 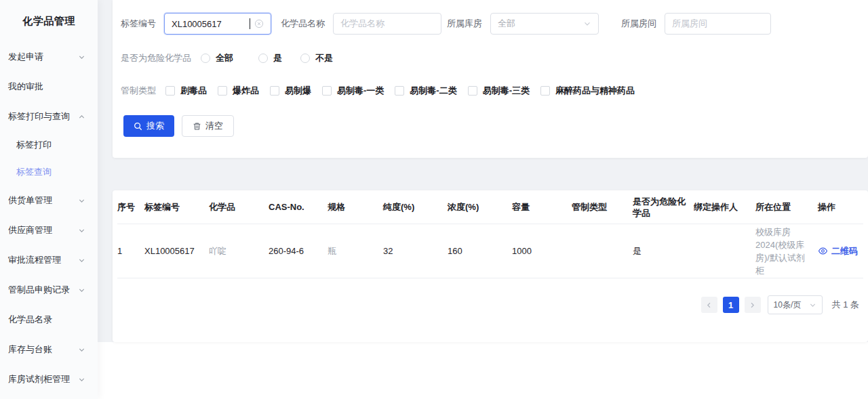 I want to click on qr-code-link: 二维码, so click(x=838, y=251).